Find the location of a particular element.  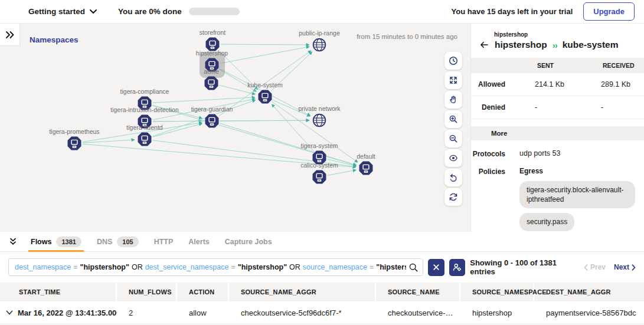

getting-started-dropdown: Getting started is located at coordinates (63, 12).